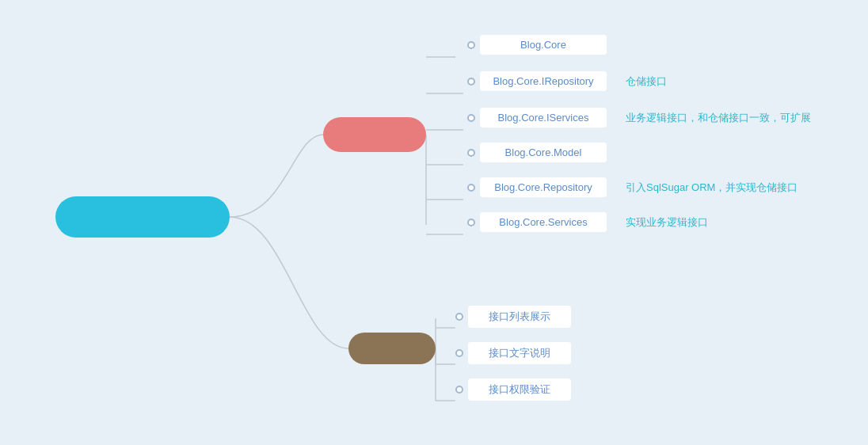 The image size is (868, 445). What do you see at coordinates (520, 317) in the screenshot?
I see `swagger-leaf-label: 接口列表展示` at bounding box center [520, 317].